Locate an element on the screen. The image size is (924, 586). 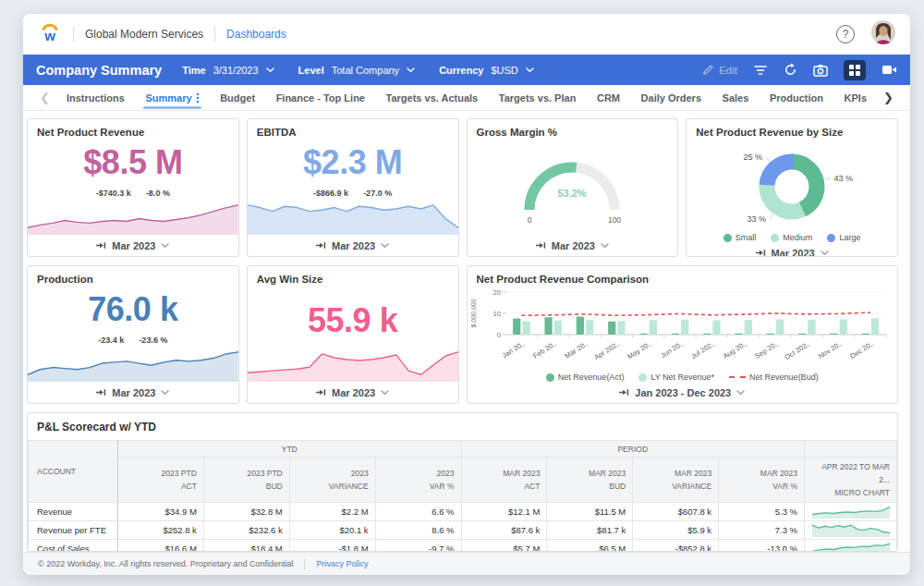
tab-crm: CRM is located at coordinates (608, 98).